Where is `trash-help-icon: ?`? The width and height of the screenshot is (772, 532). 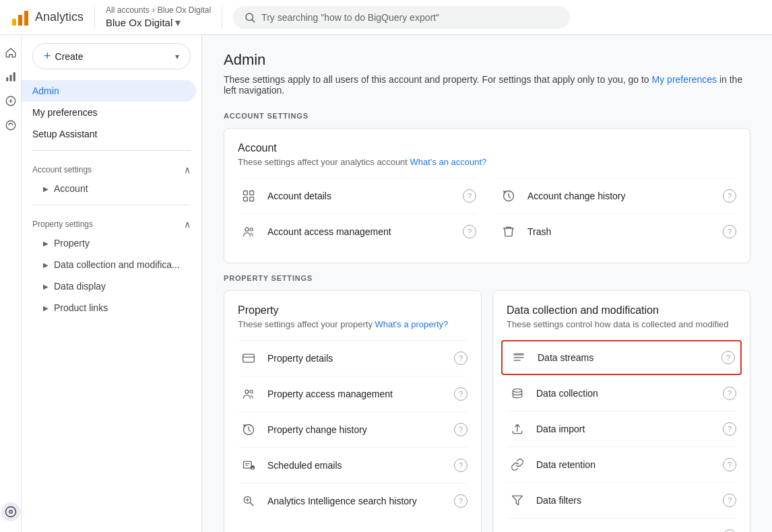 trash-help-icon: ? is located at coordinates (730, 232).